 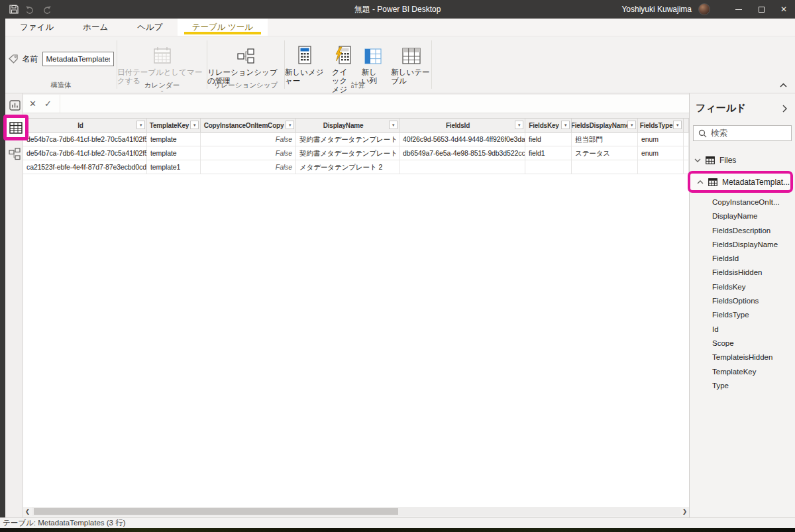 What do you see at coordinates (85, 167) in the screenshot?
I see `table-cell: ca21523f-ebfe-4e4f-87d7-87e3ecbd0cdc` at bounding box center [85, 167].